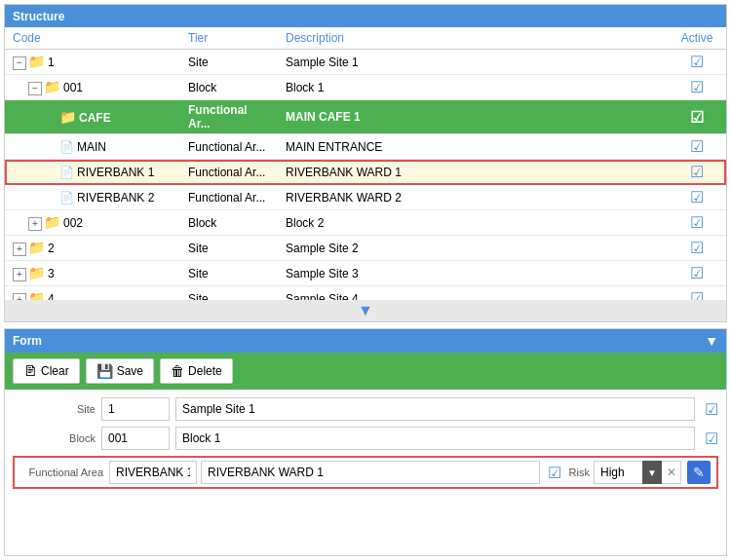 This screenshot has height=560, width=731. I want to click on fa-active-checkbox: ☑, so click(555, 473).